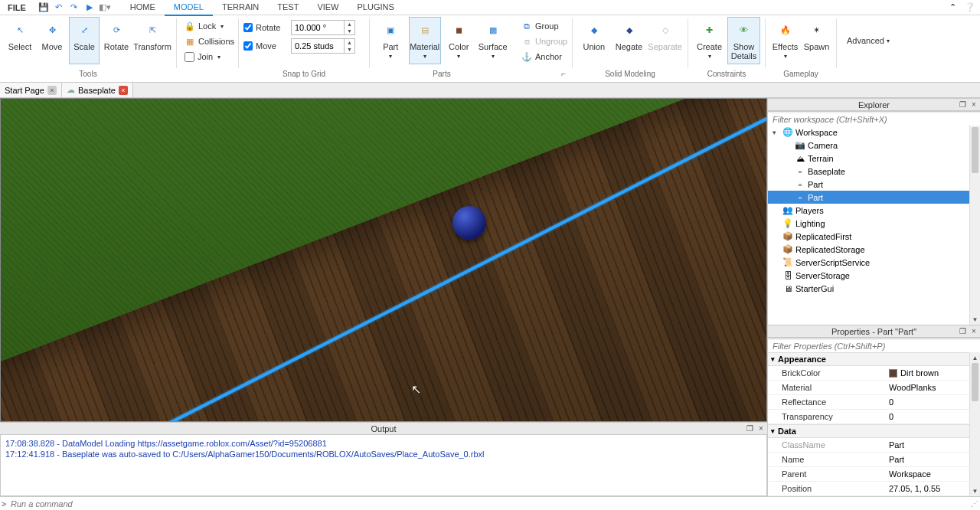 This screenshot has height=510, width=980. What do you see at coordinates (90, 8) in the screenshot?
I see `play-icon: ▶` at bounding box center [90, 8].